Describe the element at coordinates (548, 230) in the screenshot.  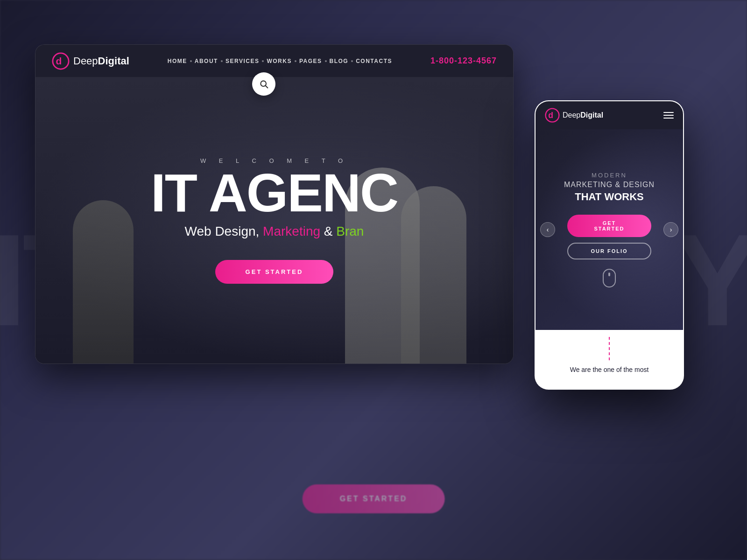
I see `mobile-prev-button: ‹` at that location.